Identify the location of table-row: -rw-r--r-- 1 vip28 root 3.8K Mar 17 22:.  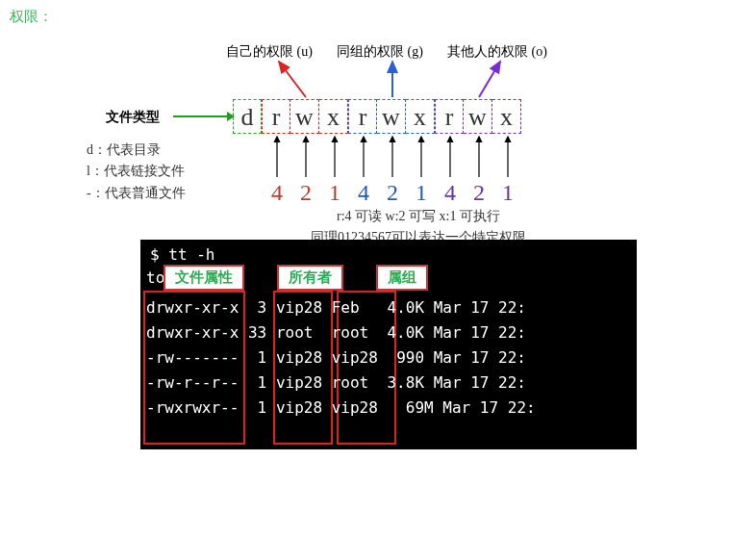
(340, 383).